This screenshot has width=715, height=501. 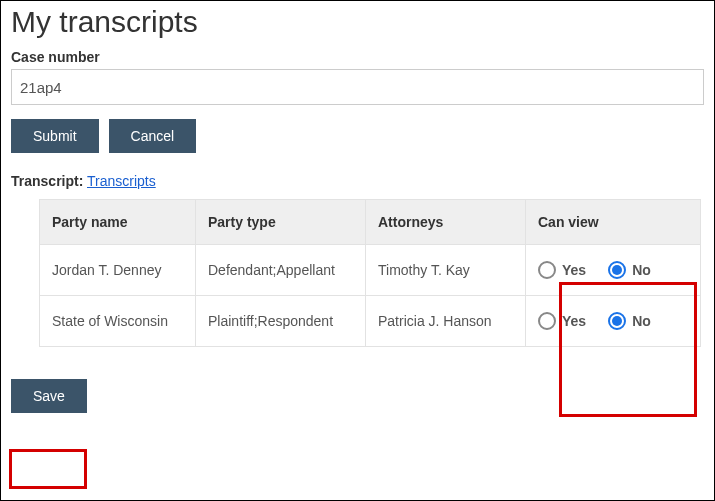 I want to click on annotation-highlight-save, so click(x=48, y=469).